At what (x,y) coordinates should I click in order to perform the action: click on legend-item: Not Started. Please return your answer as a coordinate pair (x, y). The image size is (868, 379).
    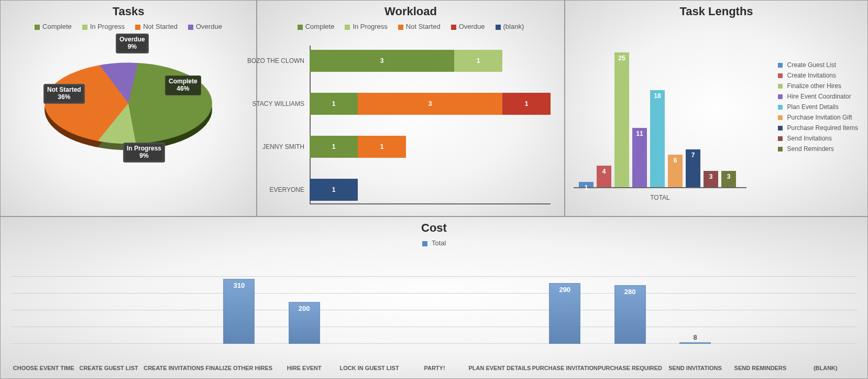
    Looking at the image, I should click on (156, 26).